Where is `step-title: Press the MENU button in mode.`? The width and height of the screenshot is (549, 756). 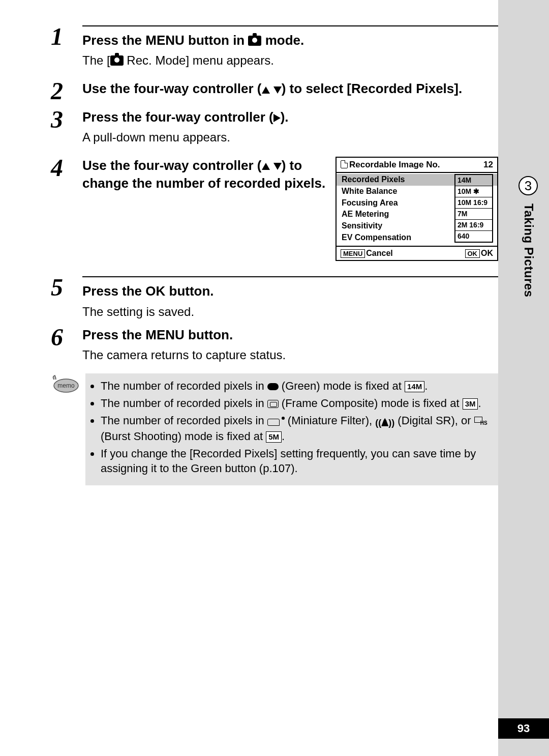
step-title: Press the MENU button in mode. is located at coordinates (290, 38).